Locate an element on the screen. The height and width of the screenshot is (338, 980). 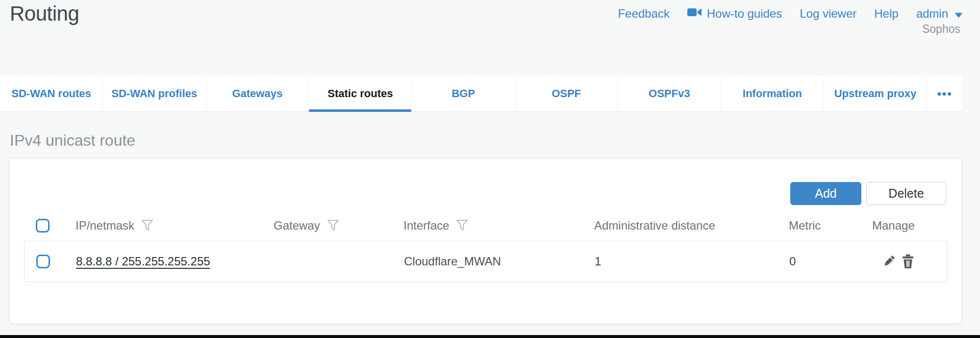
add-button: Add is located at coordinates (826, 193).